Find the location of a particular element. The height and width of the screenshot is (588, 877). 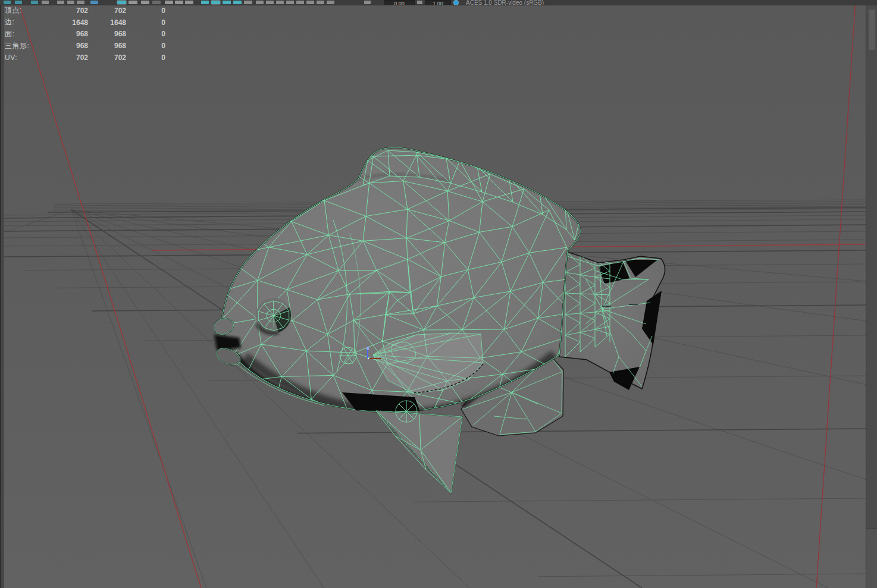

wireframe-display-icon is located at coordinates (205, 2).